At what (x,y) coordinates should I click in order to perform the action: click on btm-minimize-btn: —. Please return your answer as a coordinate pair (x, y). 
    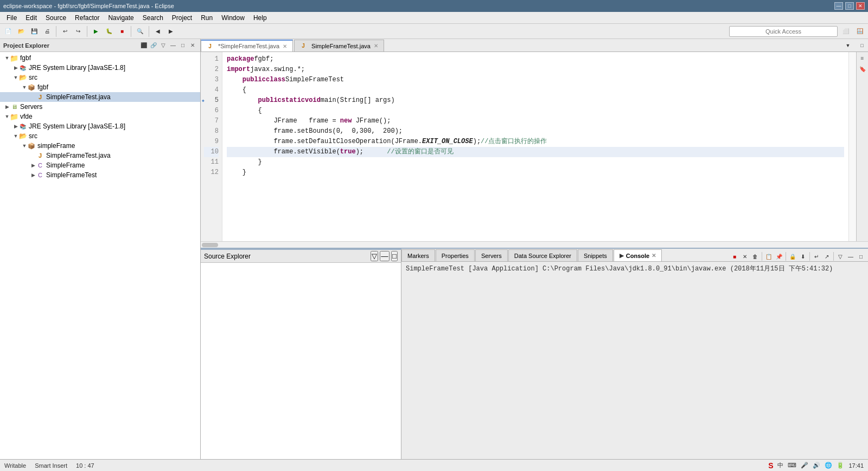
    Looking at the image, I should click on (851, 256).